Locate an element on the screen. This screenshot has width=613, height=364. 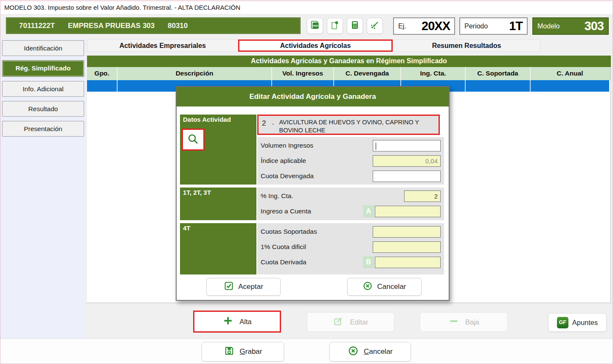
col-descripcion: Descripción is located at coordinates (195, 74).